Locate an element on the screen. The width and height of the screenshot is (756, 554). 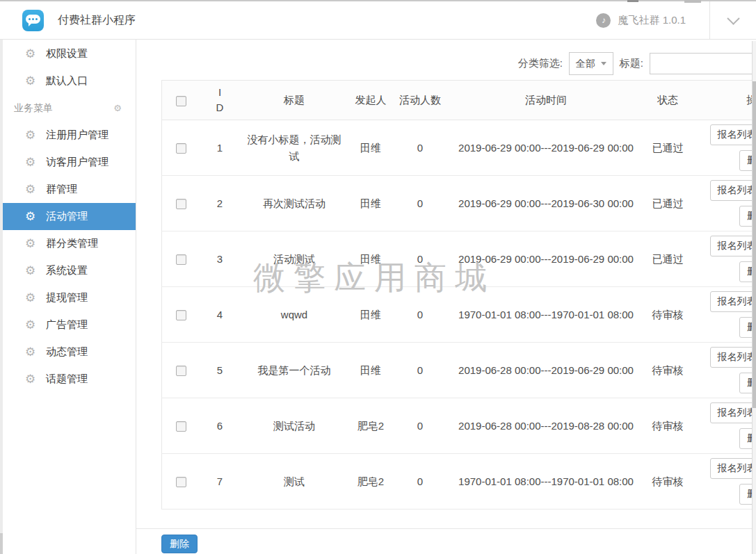
cell-id: 5 is located at coordinates (220, 370).